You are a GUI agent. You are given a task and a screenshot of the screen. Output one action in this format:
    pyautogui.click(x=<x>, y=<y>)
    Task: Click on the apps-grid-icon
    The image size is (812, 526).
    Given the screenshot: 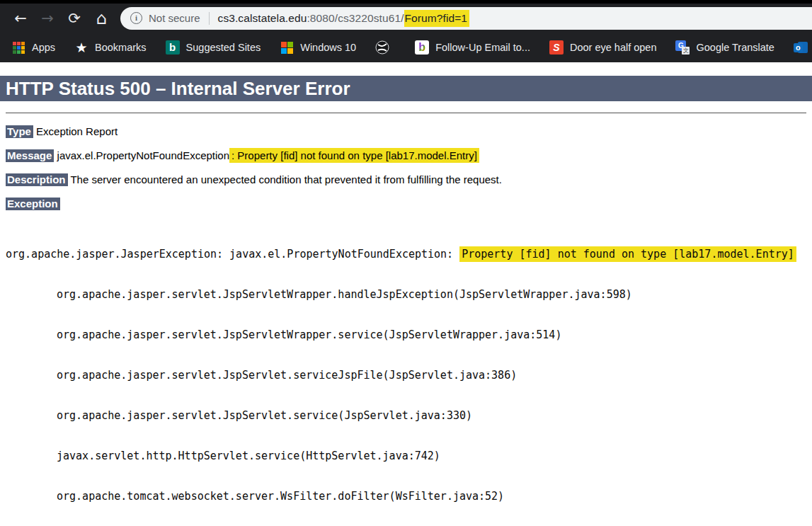 What is the action you would take?
    pyautogui.click(x=18, y=47)
    